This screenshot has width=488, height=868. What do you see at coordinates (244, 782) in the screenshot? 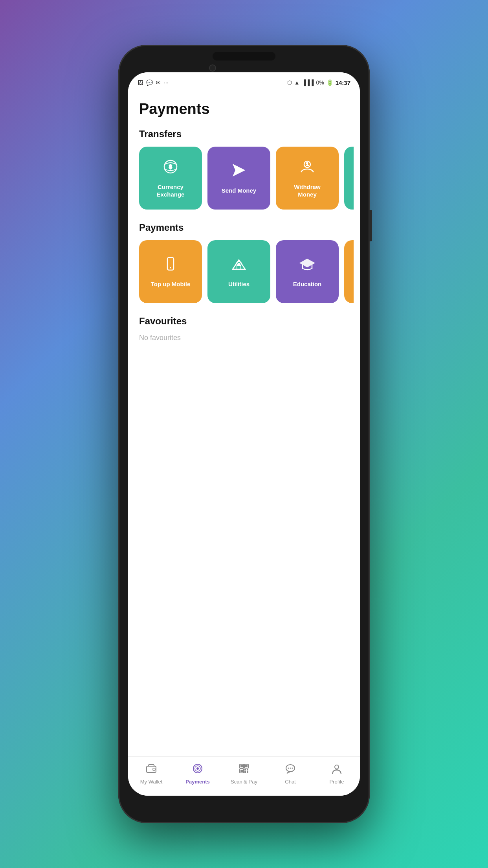
I see `nav-scan-pay-label: Scan & Pay` at bounding box center [244, 782].